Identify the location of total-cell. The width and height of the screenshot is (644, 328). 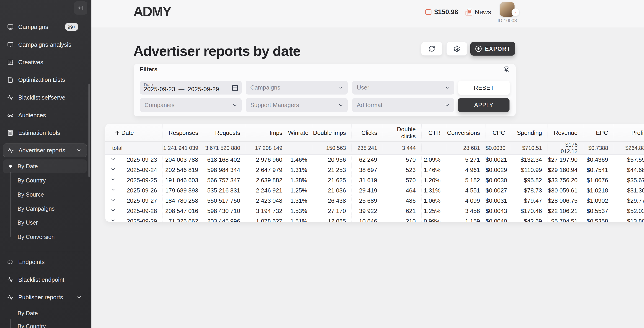
(300, 148).